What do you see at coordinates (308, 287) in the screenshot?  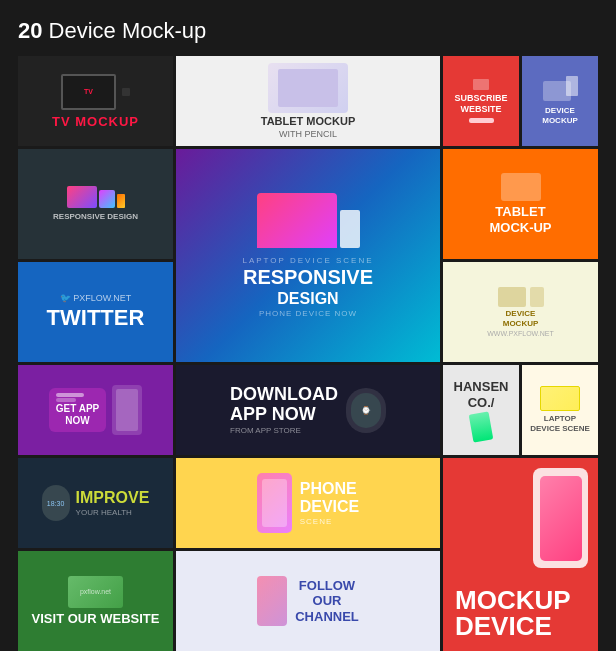 I see `responsive-big-main-label: RESPONSIVEDESIGN` at bounding box center [308, 287].